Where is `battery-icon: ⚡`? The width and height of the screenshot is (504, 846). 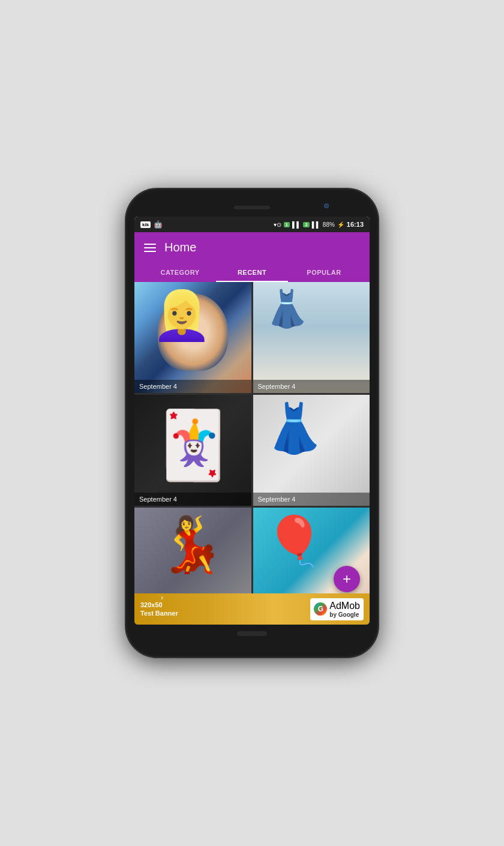 battery-icon: ⚡ is located at coordinates (341, 224).